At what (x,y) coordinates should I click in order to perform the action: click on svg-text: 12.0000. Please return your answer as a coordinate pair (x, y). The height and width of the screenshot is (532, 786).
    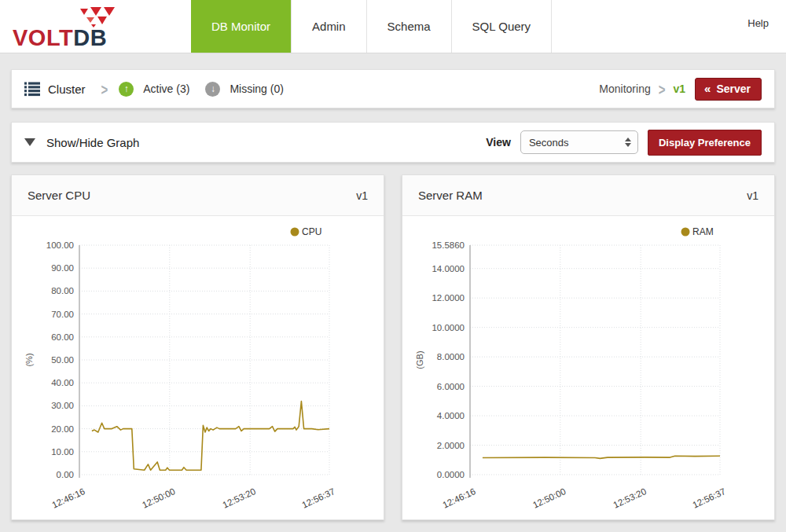
    Looking at the image, I should click on (448, 298).